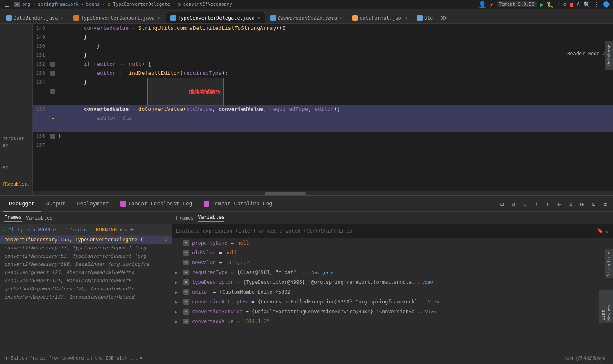 The width and height of the screenshot is (613, 364). Describe the element at coordinates (22, 204) in the screenshot. I see `tab-debugger-label: Debugger` at that location.